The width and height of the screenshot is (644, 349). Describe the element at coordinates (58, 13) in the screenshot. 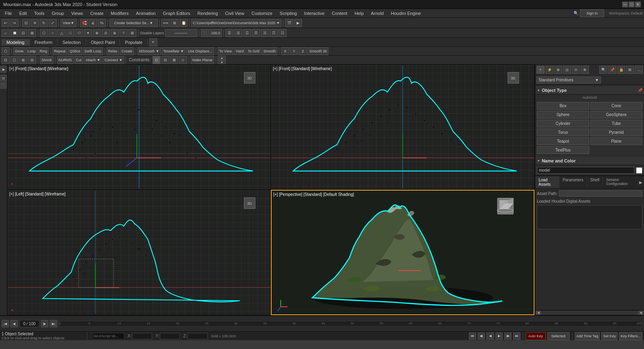

I see `menu-group: Group` at that location.